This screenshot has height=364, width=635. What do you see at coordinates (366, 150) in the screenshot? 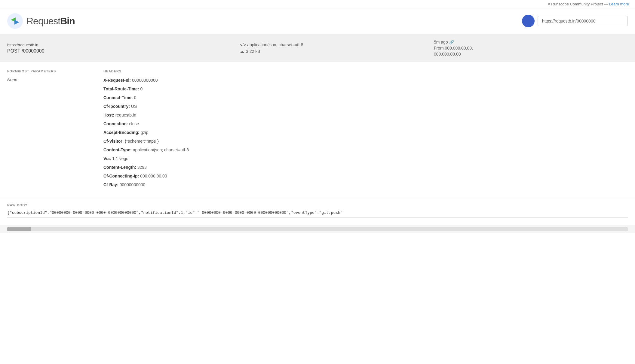
I see `header-row: Content-Type: application/json; charset=…` at bounding box center [366, 150].